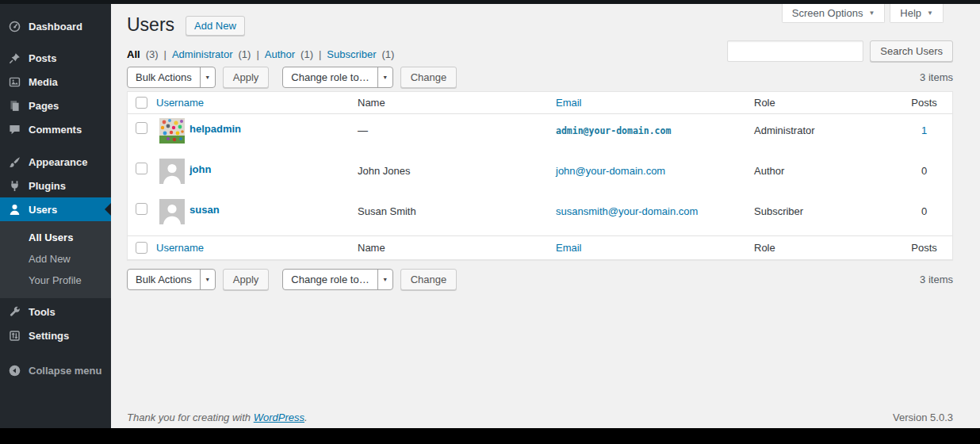 This screenshot has height=444, width=980. I want to click on wrench-icon, so click(14, 312).